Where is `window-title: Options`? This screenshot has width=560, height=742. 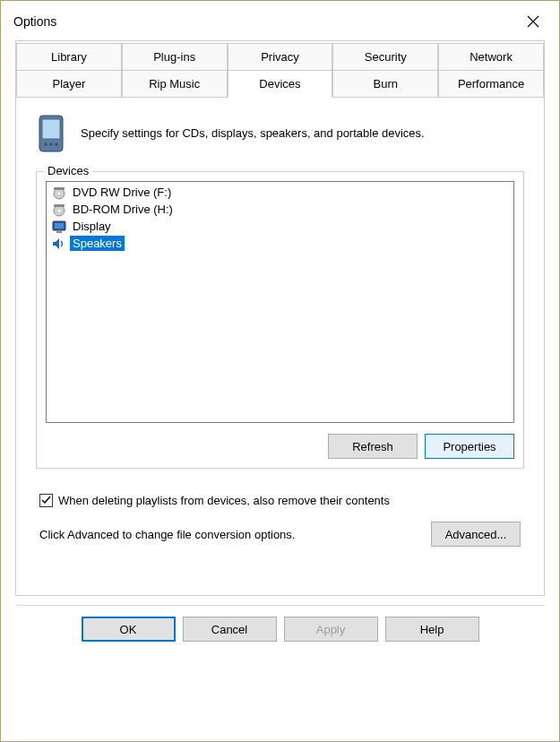
window-title: Options is located at coordinates (267, 22).